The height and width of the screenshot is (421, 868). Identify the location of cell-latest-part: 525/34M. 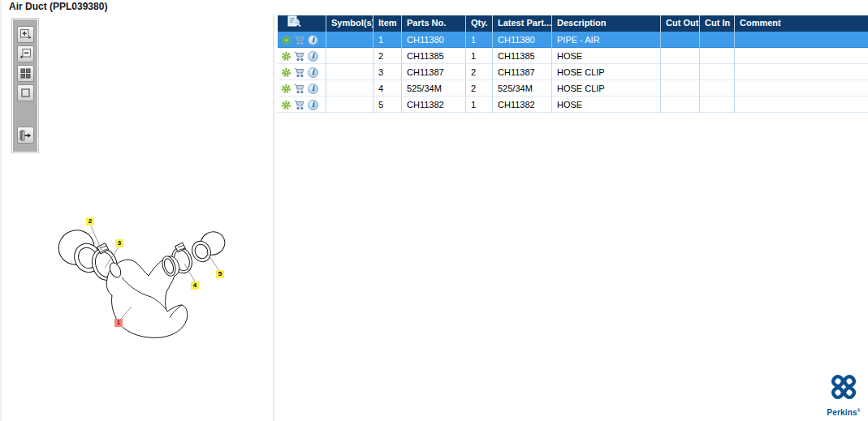
(523, 88).